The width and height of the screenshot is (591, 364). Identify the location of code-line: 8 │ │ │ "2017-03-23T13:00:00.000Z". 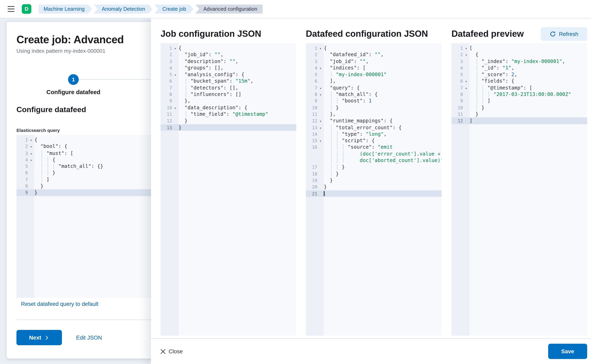
(519, 94).